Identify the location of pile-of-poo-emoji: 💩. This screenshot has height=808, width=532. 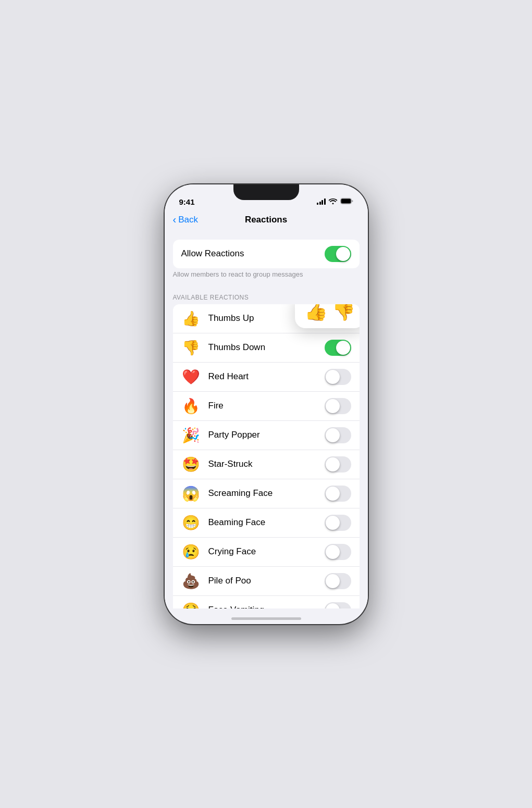
(191, 581).